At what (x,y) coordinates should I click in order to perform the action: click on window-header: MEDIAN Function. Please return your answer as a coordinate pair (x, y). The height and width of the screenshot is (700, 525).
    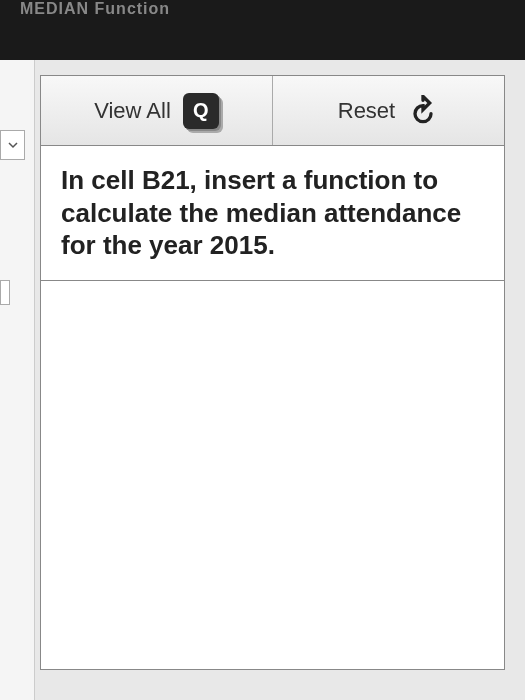
    Looking at the image, I should click on (262, 22).